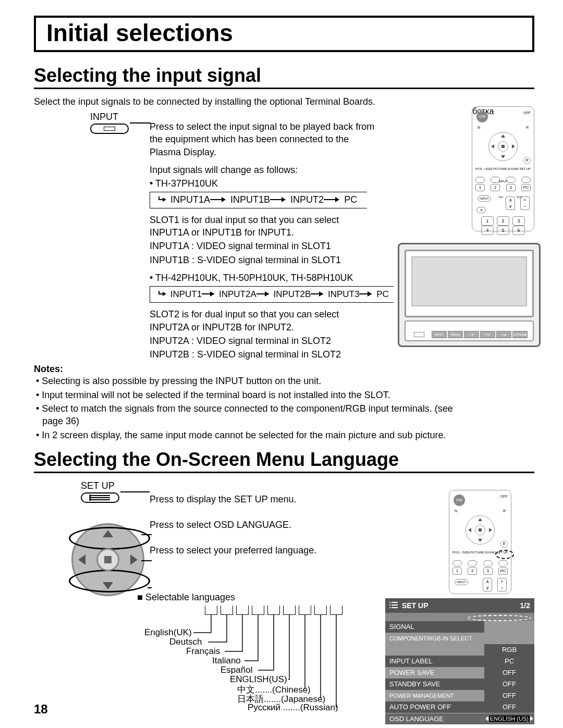  I want to click on osd-standby-save-val: OFF, so click(509, 684).